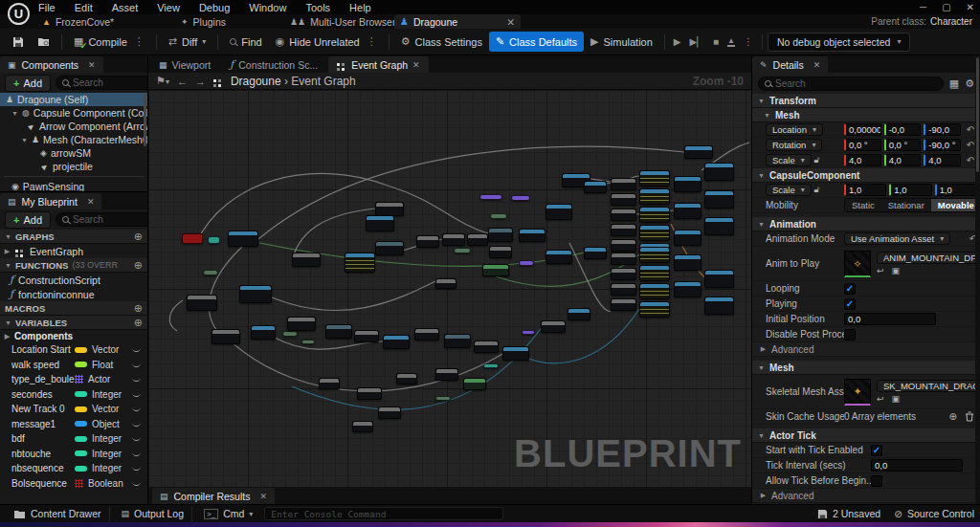  What do you see at coordinates (866, 495) in the screenshot?
I see `tick-advanced-row: ▶Advanced` at bounding box center [866, 495].